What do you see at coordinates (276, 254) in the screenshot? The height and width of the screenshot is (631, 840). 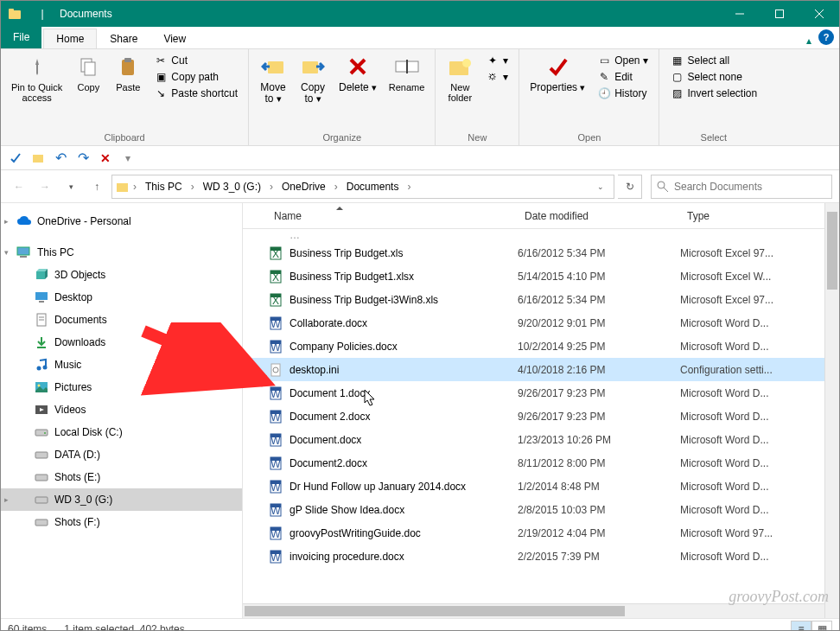 I see `svg-text: X` at bounding box center [276, 254].